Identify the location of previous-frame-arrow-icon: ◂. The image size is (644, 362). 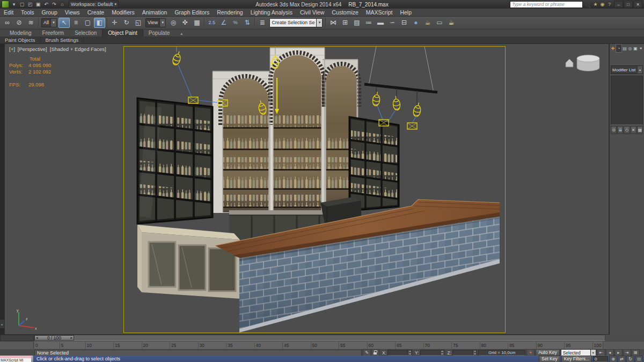
(37, 338).